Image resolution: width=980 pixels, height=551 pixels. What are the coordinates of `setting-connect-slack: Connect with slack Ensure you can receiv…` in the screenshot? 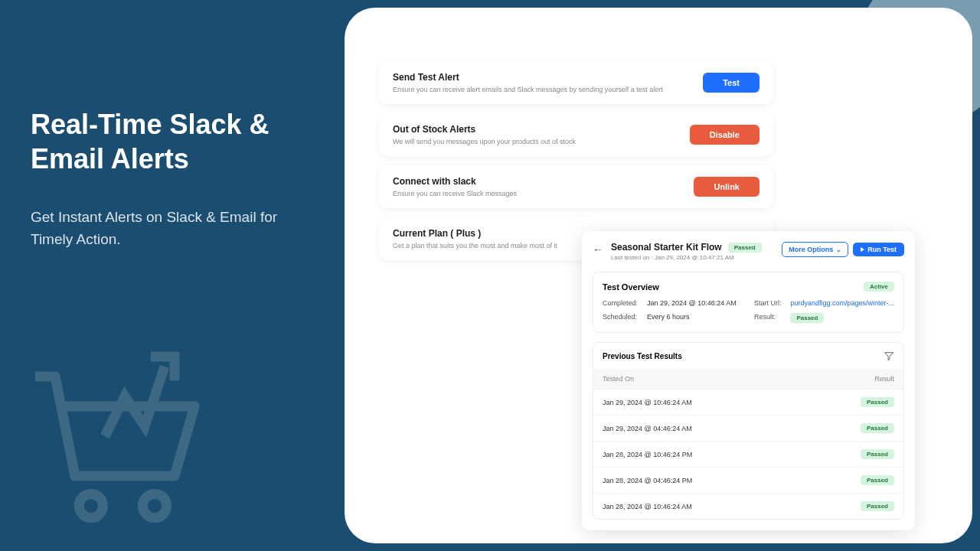 It's located at (576, 187).